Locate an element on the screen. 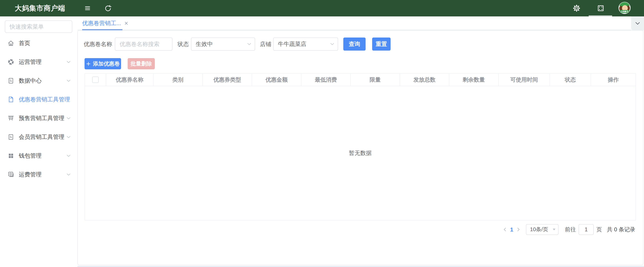 This screenshot has width=644, height=267. sidebar-toggle-button is located at coordinates (88, 8).